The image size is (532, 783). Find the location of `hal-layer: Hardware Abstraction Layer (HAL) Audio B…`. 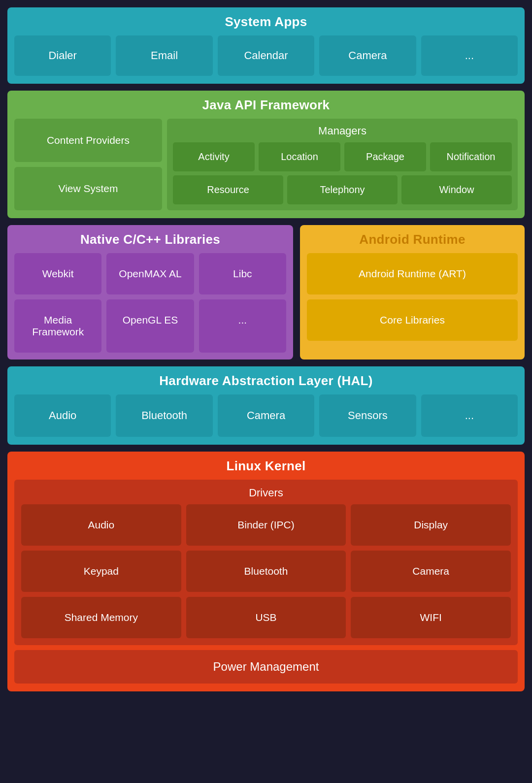

hal-layer: Hardware Abstraction Layer (HAL) Audio B… is located at coordinates (266, 406).